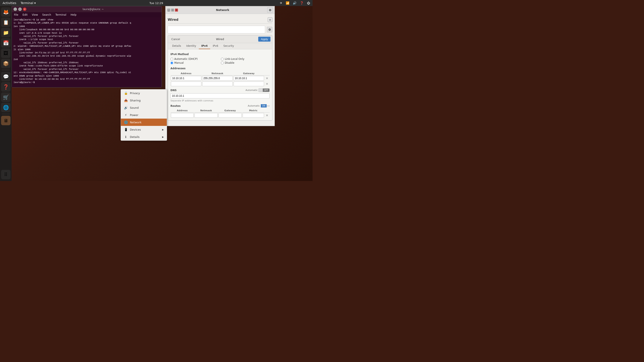 Image resolution: width=644 pixels, height=362 pixels. What do you see at coordinates (156, 3) in the screenshot?
I see `system-clock: Tue 12:29` at bounding box center [156, 3].